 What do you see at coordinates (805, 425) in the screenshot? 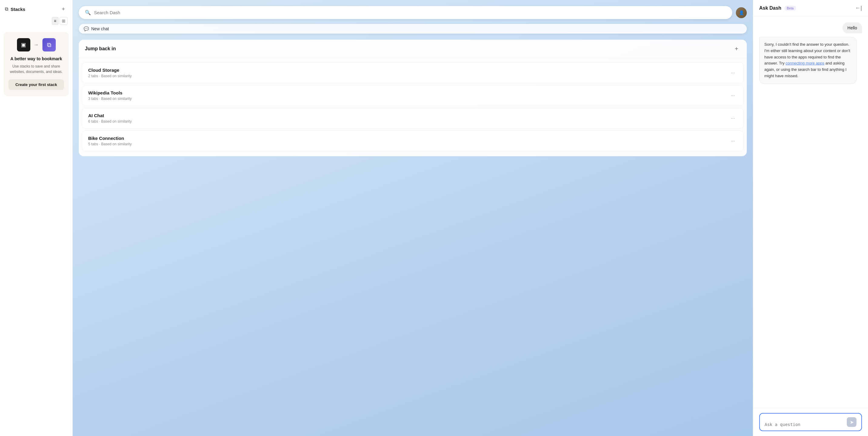
I see `ask-input` at bounding box center [805, 425].